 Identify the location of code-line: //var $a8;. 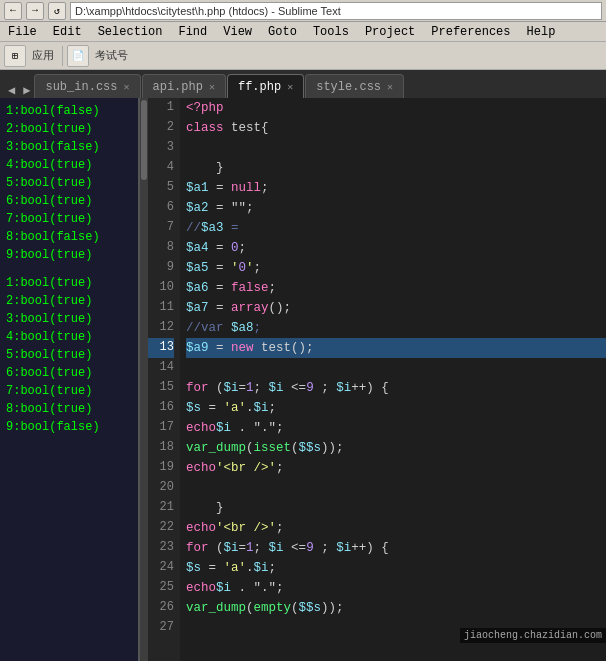
(396, 328).